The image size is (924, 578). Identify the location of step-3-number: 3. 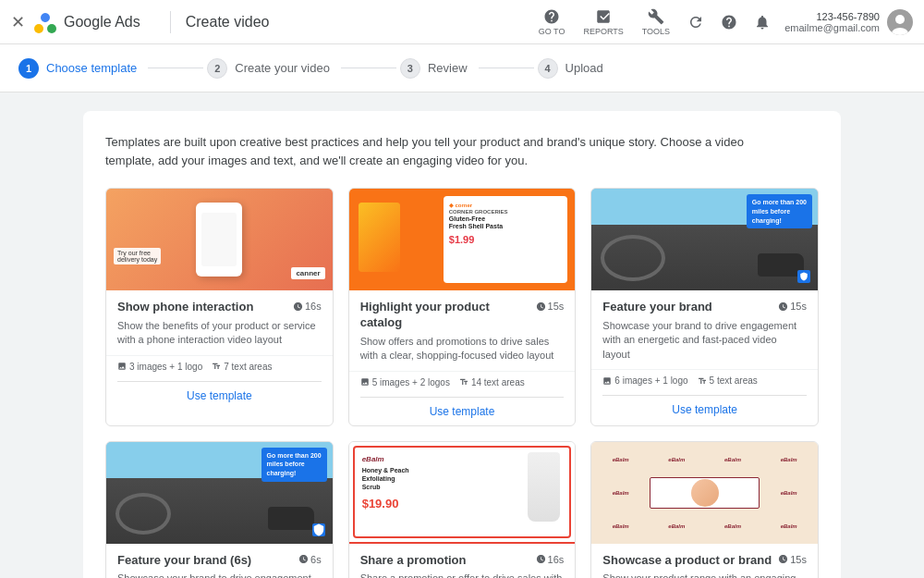
(410, 68).